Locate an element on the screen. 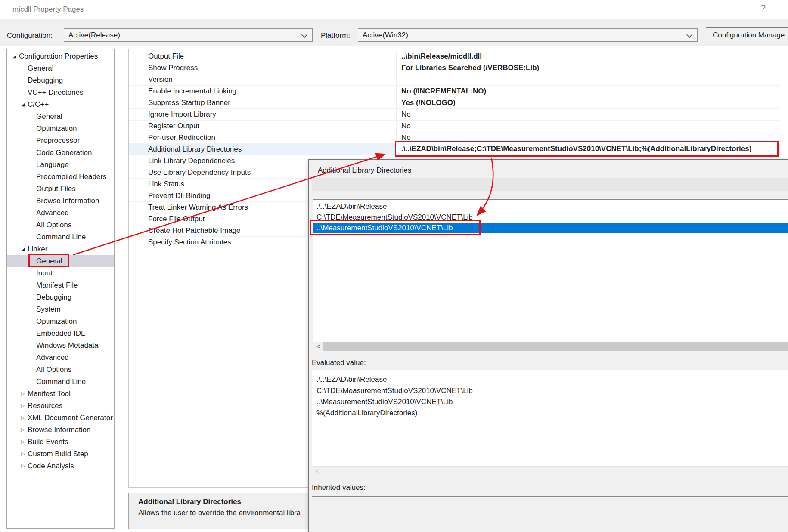  tree-item: Resources is located at coordinates (60, 406).